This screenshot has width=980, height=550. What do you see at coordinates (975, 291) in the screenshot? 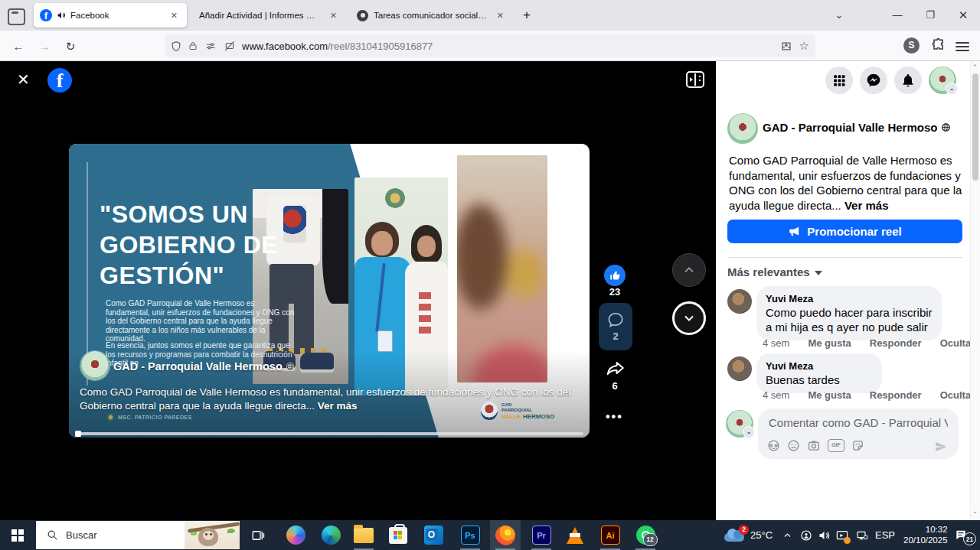
I see `sidebar-scrollbar: ⌃ ⌄` at bounding box center [975, 291].